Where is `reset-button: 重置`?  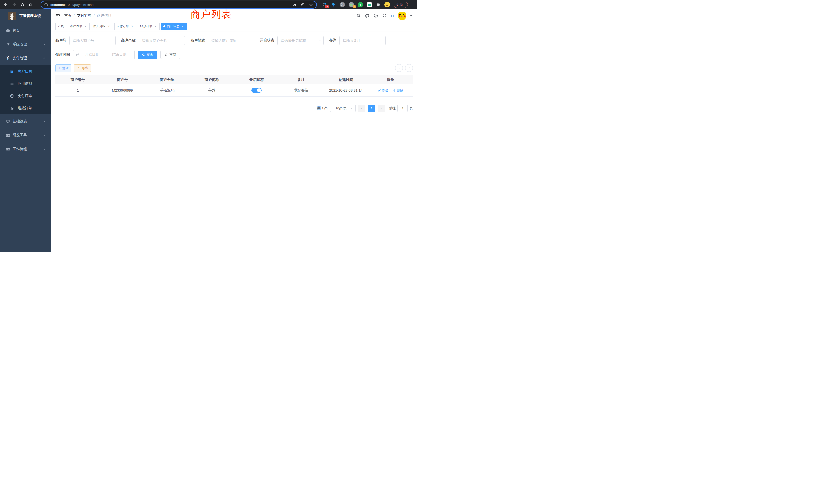 reset-button: 重置 is located at coordinates (171, 55).